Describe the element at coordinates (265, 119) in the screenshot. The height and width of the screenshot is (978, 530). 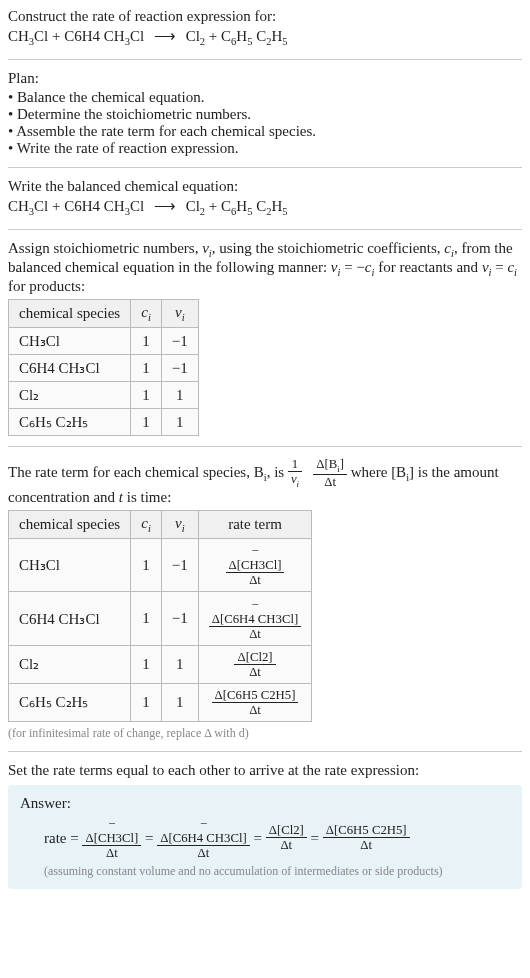
I see `plan-section: Plan: Balance the chemical equation. Det…` at that location.